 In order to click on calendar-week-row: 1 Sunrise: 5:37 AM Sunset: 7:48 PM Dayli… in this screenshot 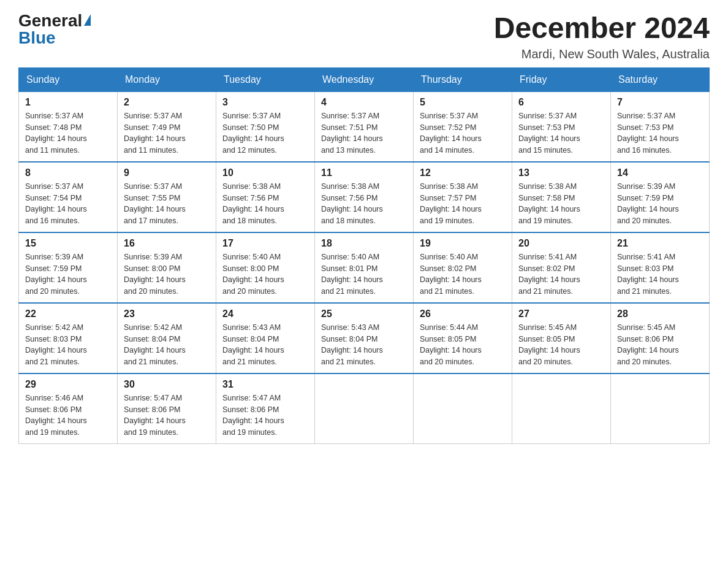, I will do `click(364, 126)`.